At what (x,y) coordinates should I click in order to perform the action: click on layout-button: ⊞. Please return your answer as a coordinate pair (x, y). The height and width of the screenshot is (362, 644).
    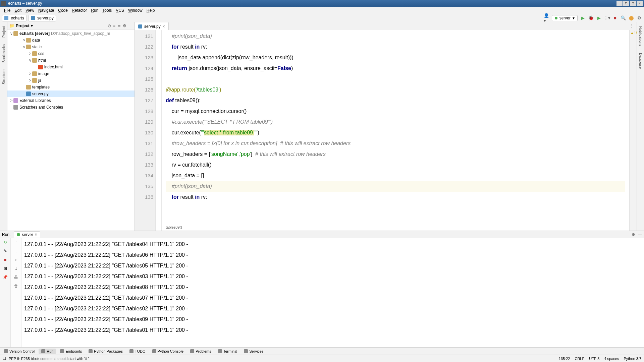
    Looking at the image, I should click on (5, 268).